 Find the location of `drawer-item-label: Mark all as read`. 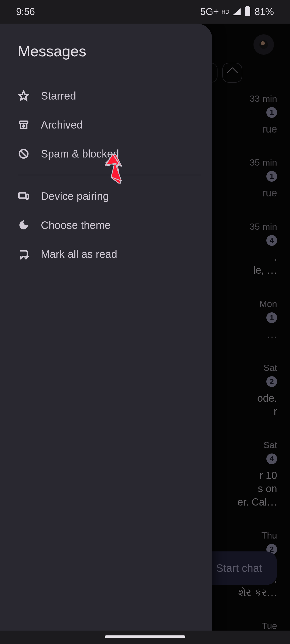

drawer-item-label: Mark all as read is located at coordinates (79, 254).